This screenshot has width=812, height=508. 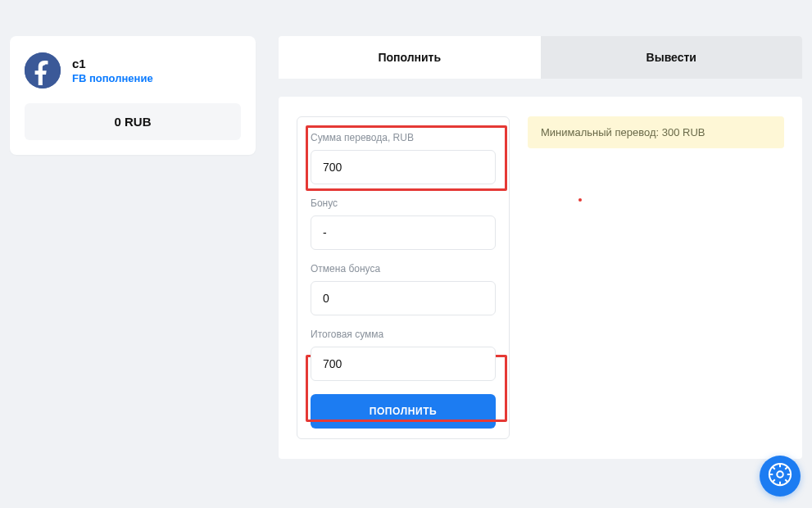 I want to click on account-name: c1, so click(x=113, y=64).